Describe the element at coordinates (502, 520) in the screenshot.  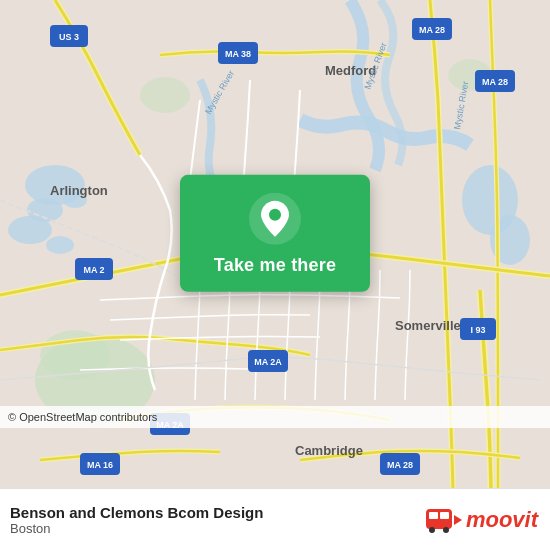
I see `moovit-text: moovit` at that location.